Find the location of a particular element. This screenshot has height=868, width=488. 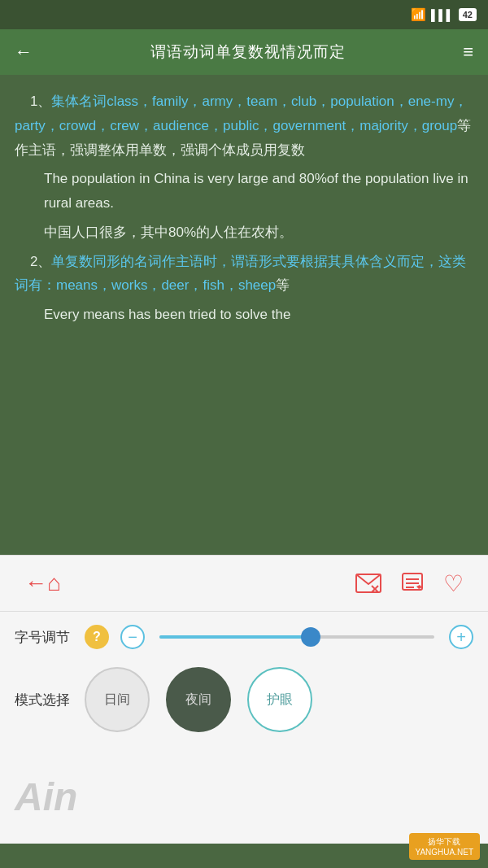

toolbar-home-button: ⌂ is located at coordinates (54, 583).